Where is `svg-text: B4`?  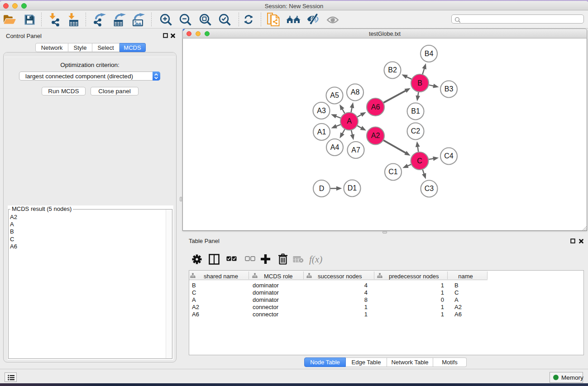 svg-text: B4 is located at coordinates (429, 53).